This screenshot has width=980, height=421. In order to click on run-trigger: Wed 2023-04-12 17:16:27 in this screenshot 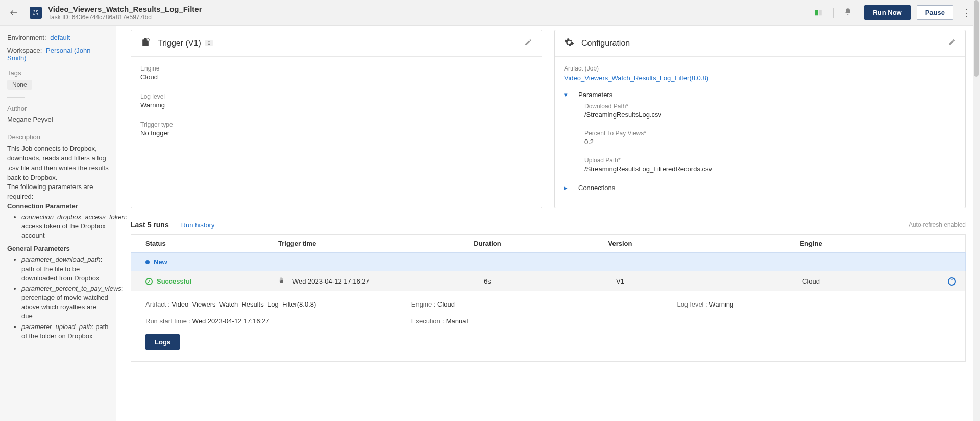, I will do `click(350, 281)`.